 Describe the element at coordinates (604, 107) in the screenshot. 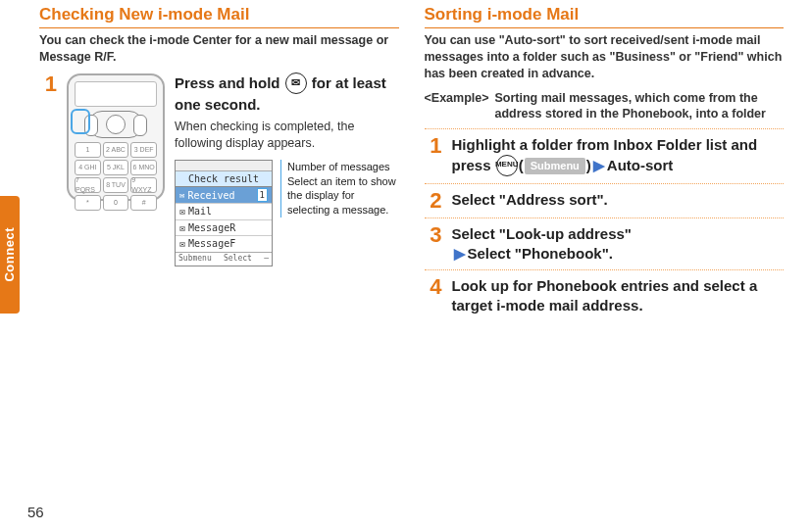

I see `example-block: <Example> Sorting mail messages, which c…` at that location.